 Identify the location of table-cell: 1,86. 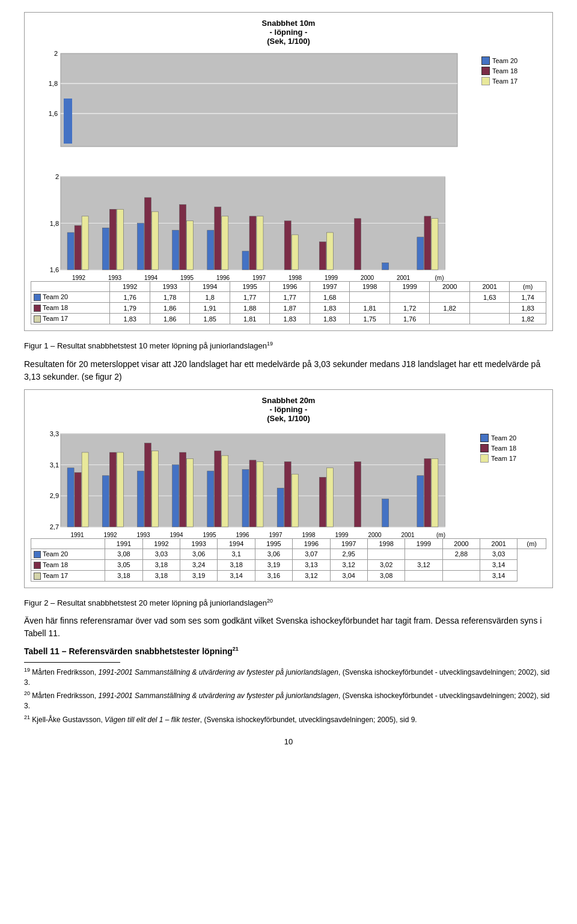
(169, 319).